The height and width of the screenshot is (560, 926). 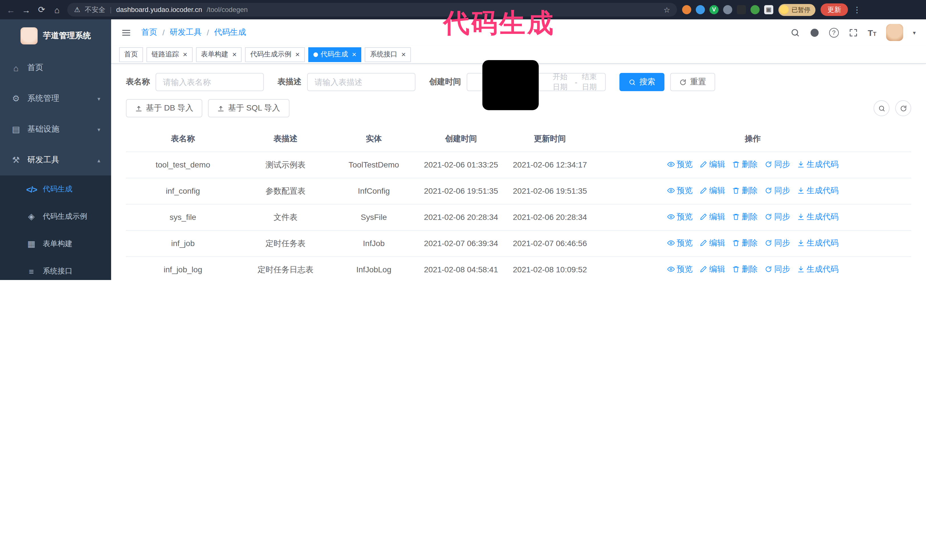 I want to click on security-label: 不安全, so click(x=95, y=10).